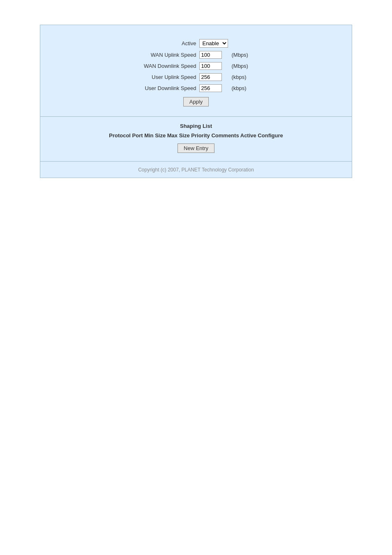 The image size is (392, 555). I want to click on new-entry-button: New Entry, so click(196, 148).